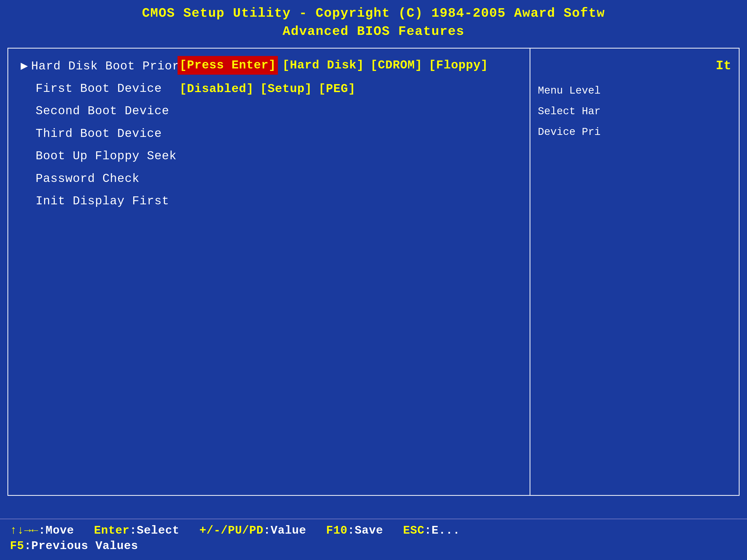  Describe the element at coordinates (355, 531) in the screenshot. I see `footer-save: F10:Save` at that location.